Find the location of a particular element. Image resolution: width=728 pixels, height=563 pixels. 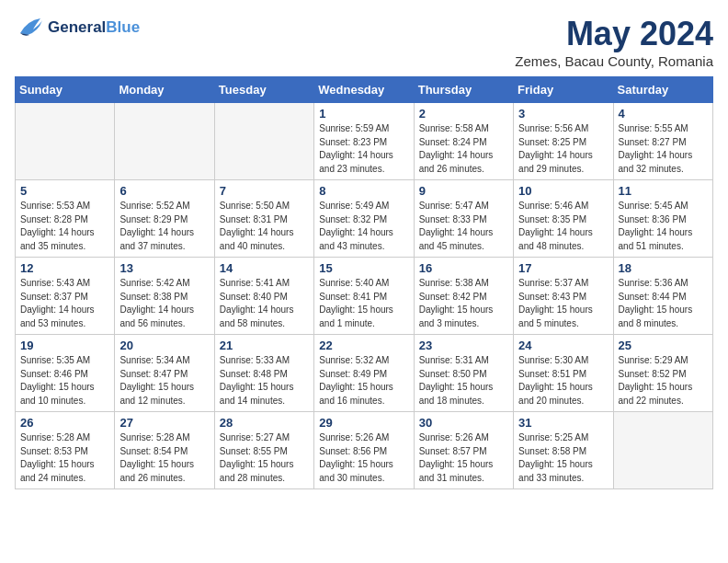

day-number: 6 is located at coordinates (164, 191).